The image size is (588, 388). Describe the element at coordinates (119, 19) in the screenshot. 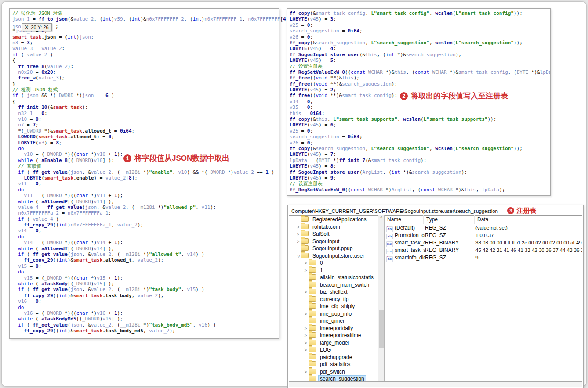

I see `code-token: v59` at that location.